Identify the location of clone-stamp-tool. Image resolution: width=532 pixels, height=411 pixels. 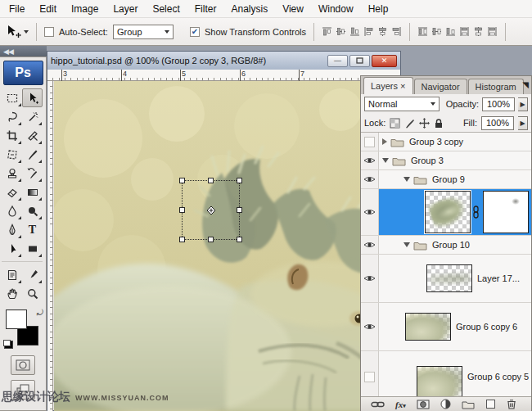
(11, 174).